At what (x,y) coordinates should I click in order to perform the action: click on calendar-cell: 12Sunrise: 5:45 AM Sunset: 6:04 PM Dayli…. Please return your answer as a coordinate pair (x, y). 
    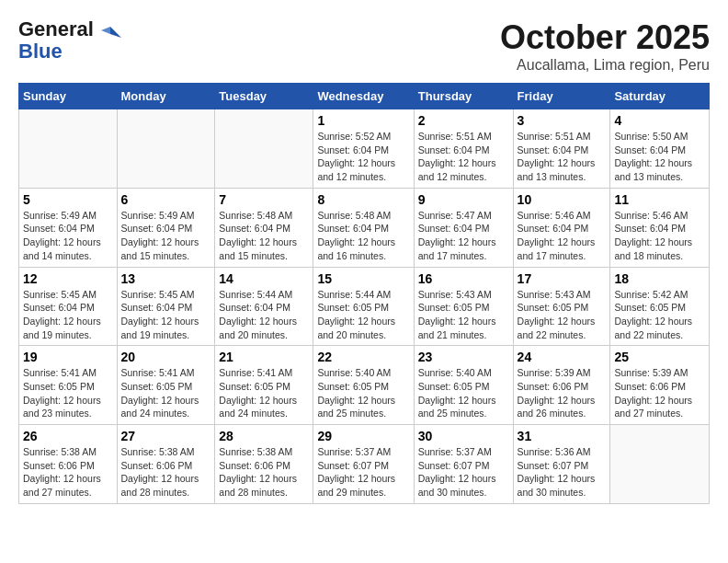
    Looking at the image, I should click on (68, 306).